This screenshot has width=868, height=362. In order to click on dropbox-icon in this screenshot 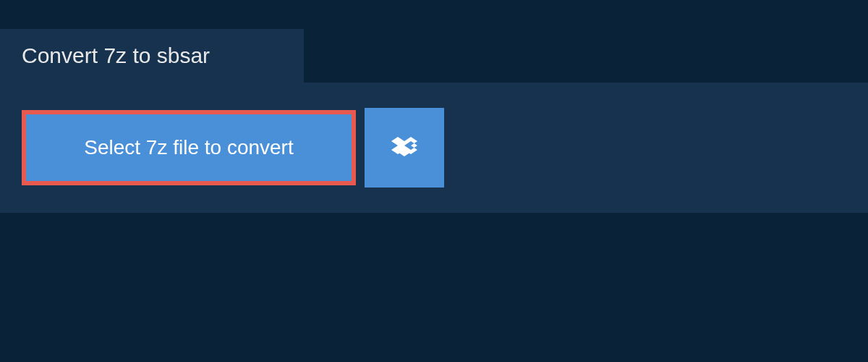, I will do `click(404, 148)`.